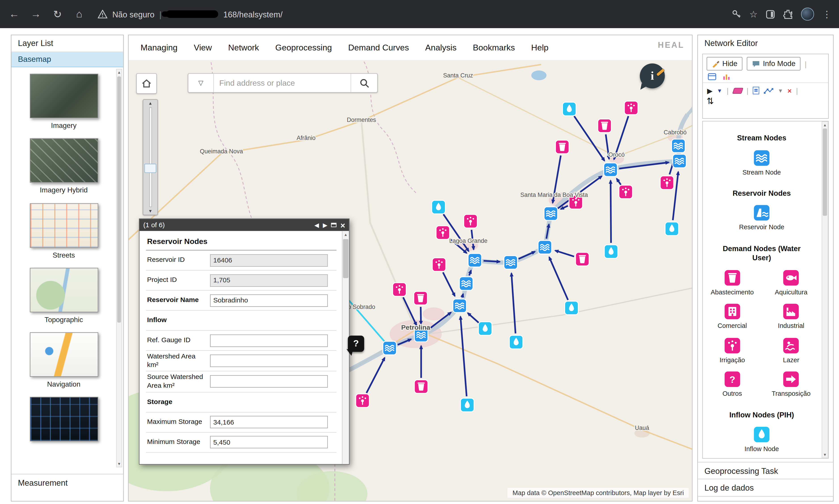 Image resolution: width=839 pixels, height=504 pixels. What do you see at coordinates (244, 225) in the screenshot?
I see `popup-titlebar: (1 of 6) ◀ ▶ ×` at bounding box center [244, 225].